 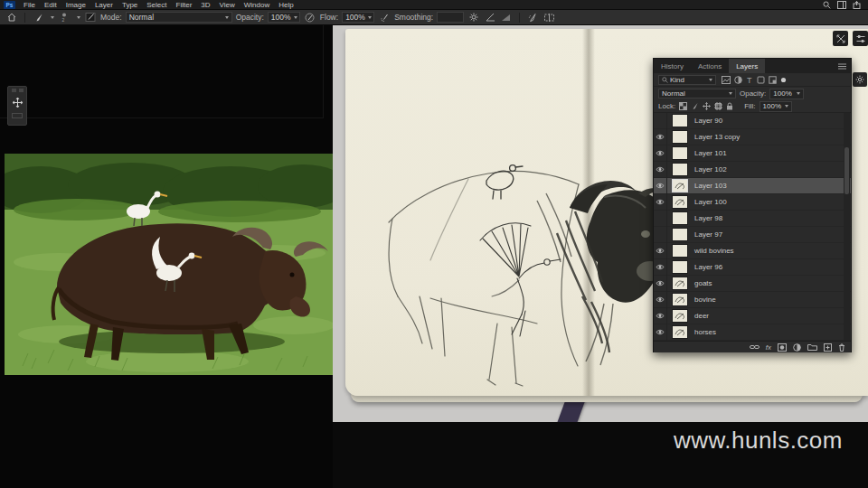 What do you see at coordinates (769, 347) in the screenshot?
I see `fx-icon: fx` at bounding box center [769, 347].